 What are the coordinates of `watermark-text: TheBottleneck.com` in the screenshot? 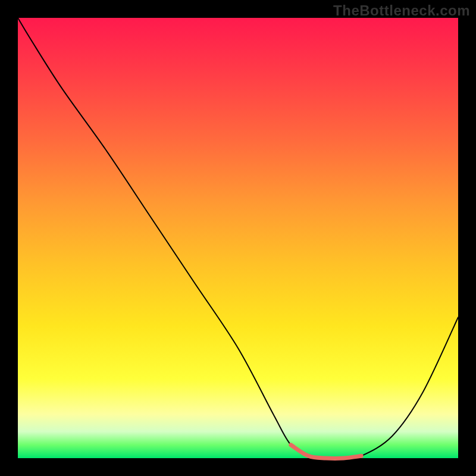 It's located at (402, 11).